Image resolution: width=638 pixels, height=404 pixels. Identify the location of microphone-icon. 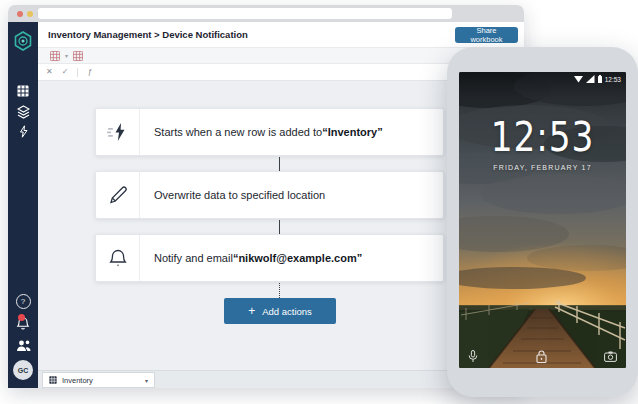
(473, 356).